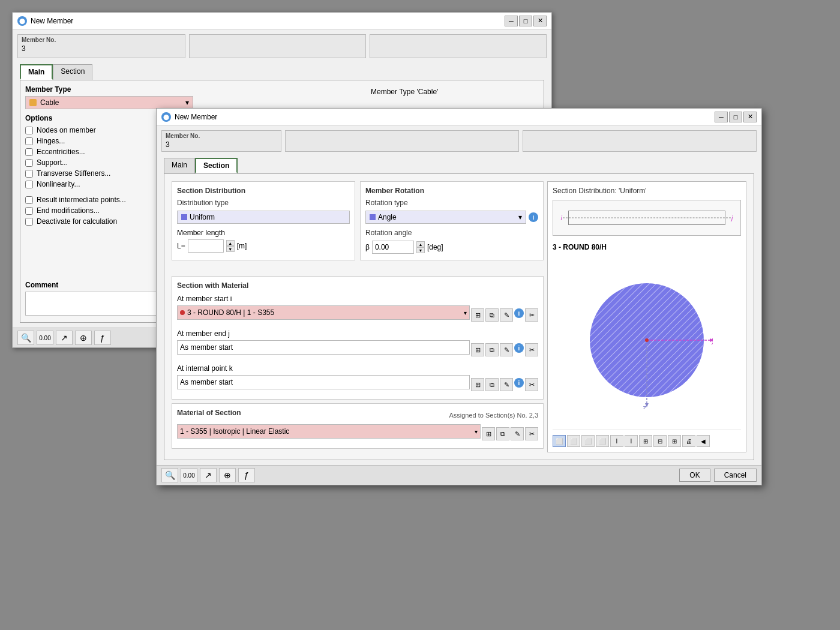 This screenshot has width=840, height=630. What do you see at coordinates (736, 475) in the screenshot?
I see `fg-cancel-button: Cancel` at bounding box center [736, 475].